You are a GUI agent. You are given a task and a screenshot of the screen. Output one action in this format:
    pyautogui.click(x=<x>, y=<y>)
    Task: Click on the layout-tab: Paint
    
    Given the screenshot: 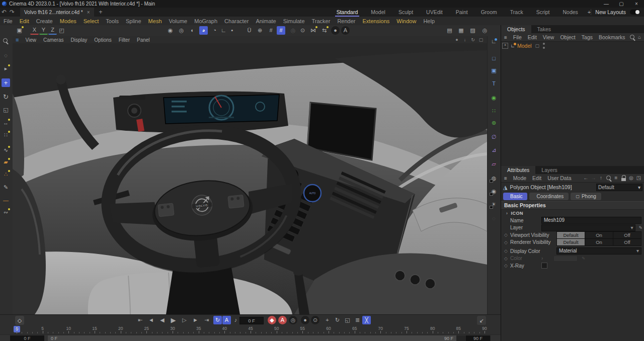 What is the action you would take?
    pyautogui.click(x=462, y=12)
    